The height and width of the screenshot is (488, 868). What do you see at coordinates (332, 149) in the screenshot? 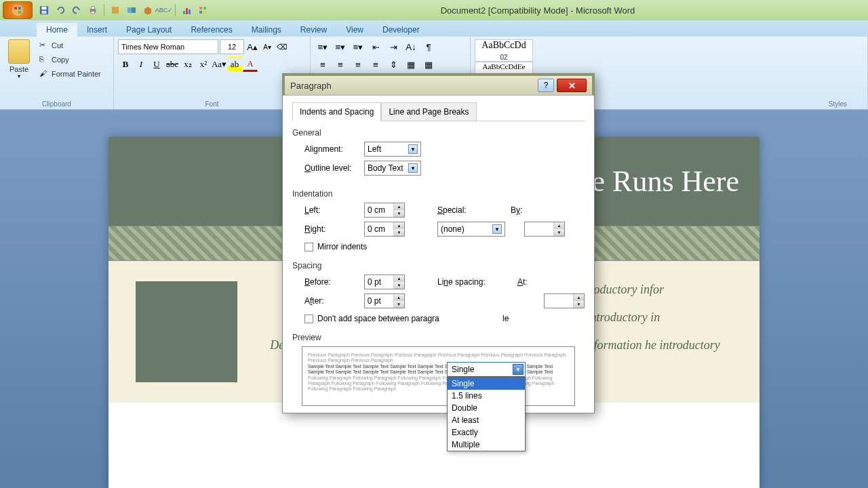
I see `alignment-label: Alignment:` at bounding box center [332, 149].